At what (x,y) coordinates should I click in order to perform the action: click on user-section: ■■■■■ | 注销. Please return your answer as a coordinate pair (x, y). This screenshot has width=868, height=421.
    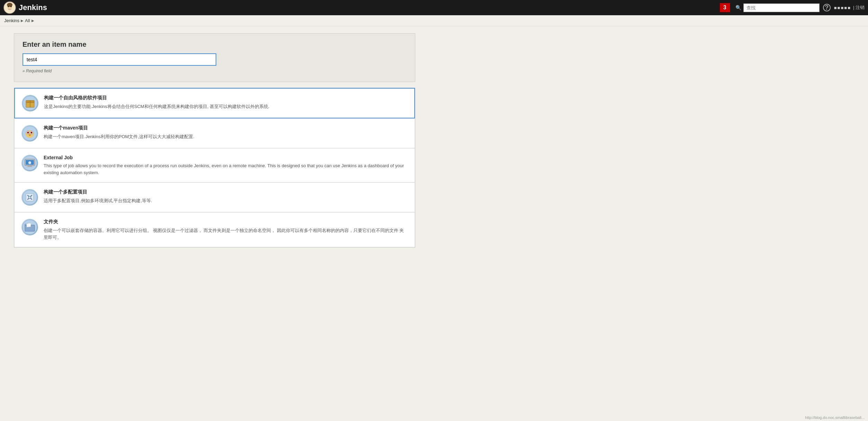
    Looking at the image, I should click on (849, 8).